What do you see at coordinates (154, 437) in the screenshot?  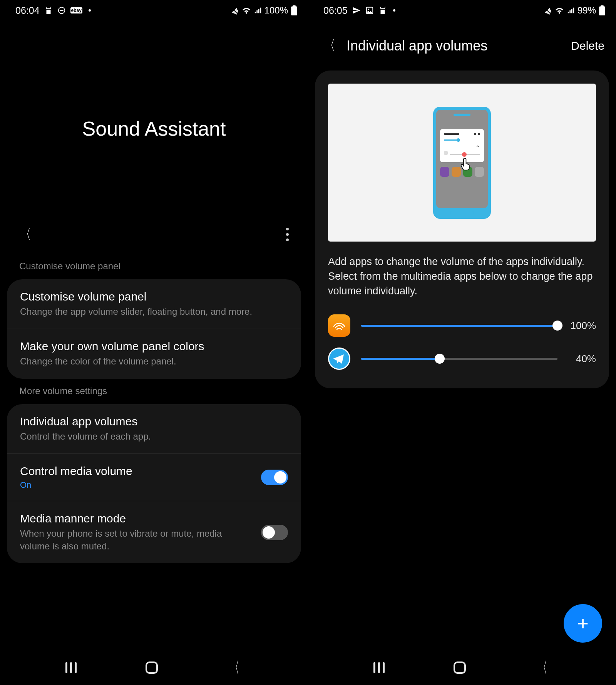 I see `item-subtitle: Control the volume of each app.` at bounding box center [154, 437].